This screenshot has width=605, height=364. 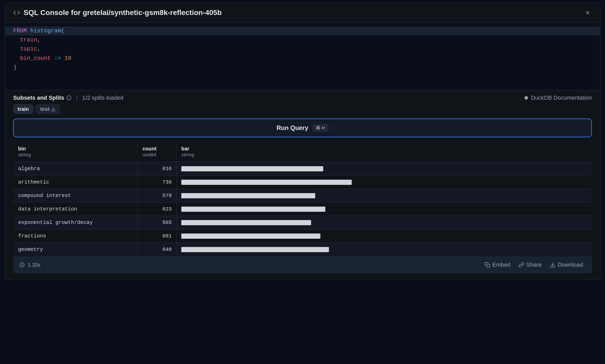 I want to click on column-header-count: countuint64, so click(x=157, y=152).